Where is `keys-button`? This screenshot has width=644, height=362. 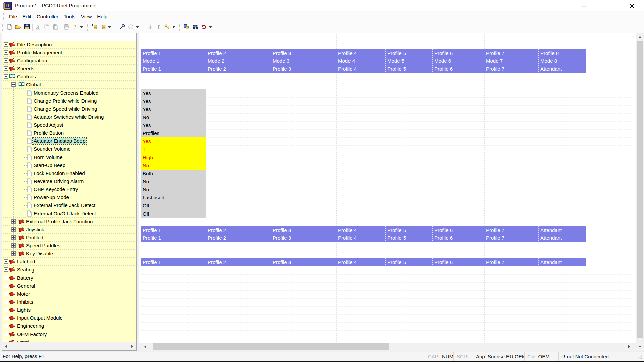
keys-button is located at coordinates (167, 27).